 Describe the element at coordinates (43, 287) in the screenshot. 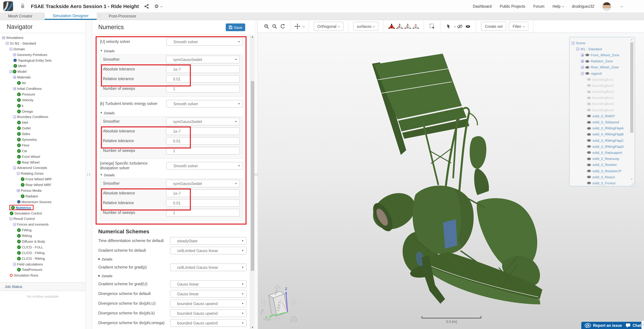

I see `job-status-header: Job Status` at that location.